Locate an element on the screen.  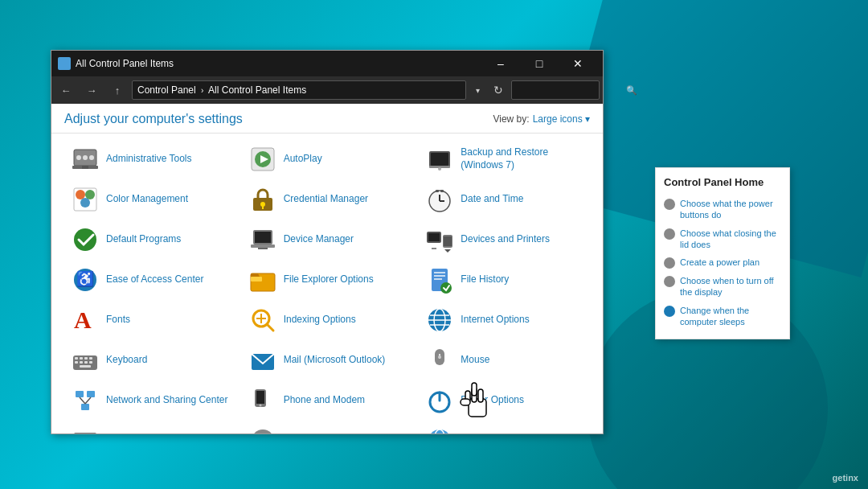
search-box: 🔍 is located at coordinates (555, 90).